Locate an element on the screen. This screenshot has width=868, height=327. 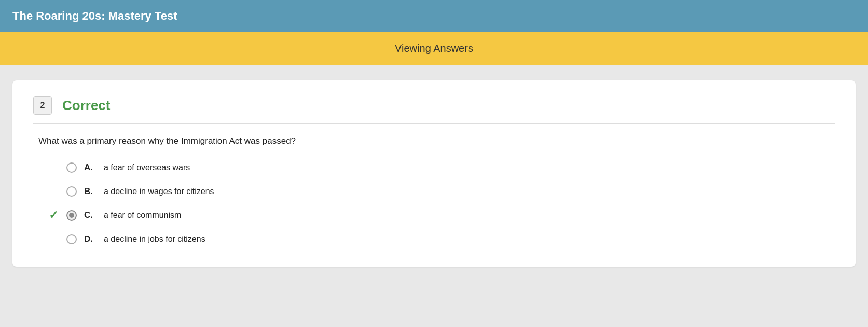
radio-d is located at coordinates (72, 239).